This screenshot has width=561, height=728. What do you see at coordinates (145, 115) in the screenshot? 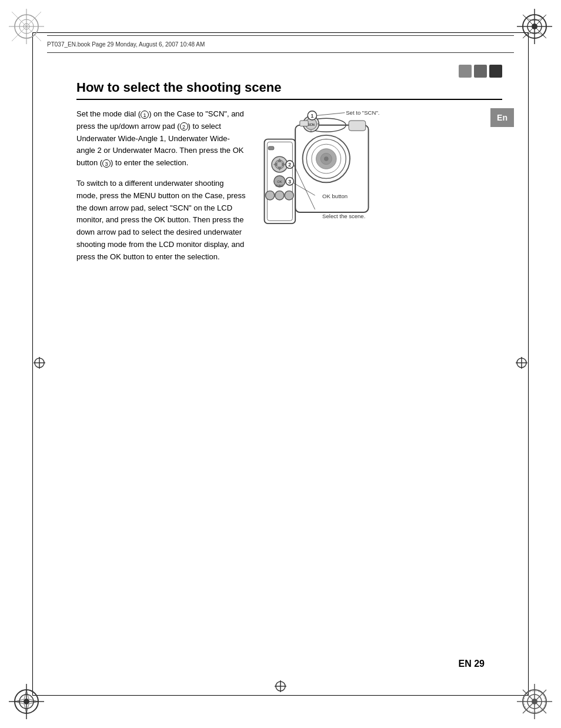
I see `circled-1: 1` at bounding box center [145, 115].